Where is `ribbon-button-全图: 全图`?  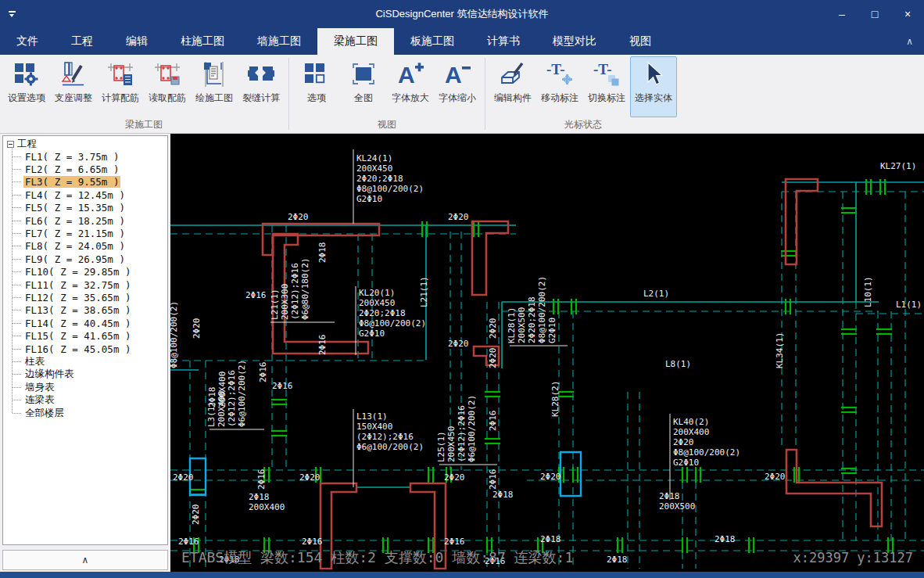
ribbon-button-全图: 全图 is located at coordinates (364, 87).